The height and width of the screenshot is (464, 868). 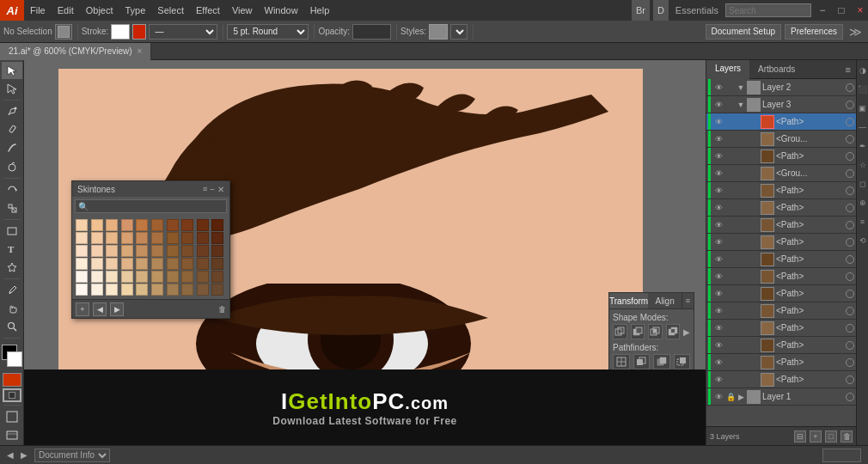 What do you see at coordinates (170, 10) in the screenshot?
I see `menu-select: Select` at bounding box center [170, 10].